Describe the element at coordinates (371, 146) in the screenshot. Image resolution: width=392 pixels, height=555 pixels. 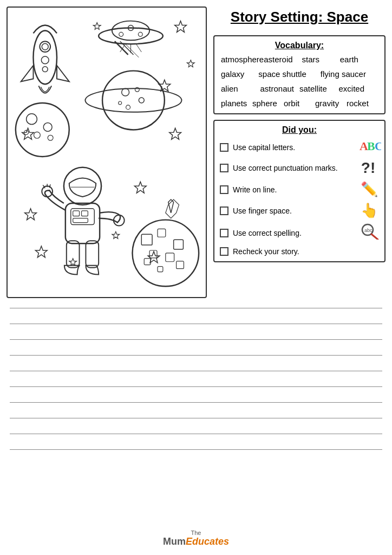
I see `svg-text: B` at that location.